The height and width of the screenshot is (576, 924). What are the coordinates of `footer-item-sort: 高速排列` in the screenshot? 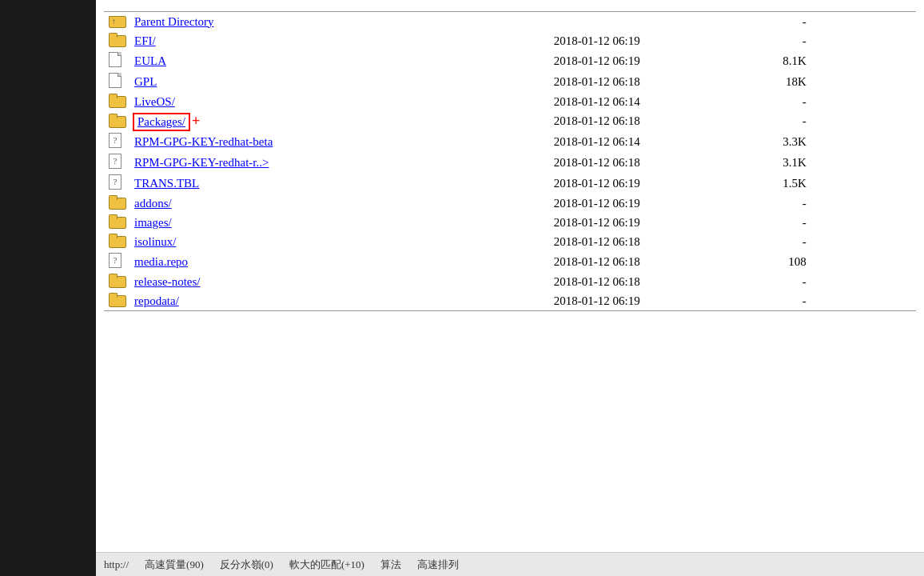 It's located at (438, 565).